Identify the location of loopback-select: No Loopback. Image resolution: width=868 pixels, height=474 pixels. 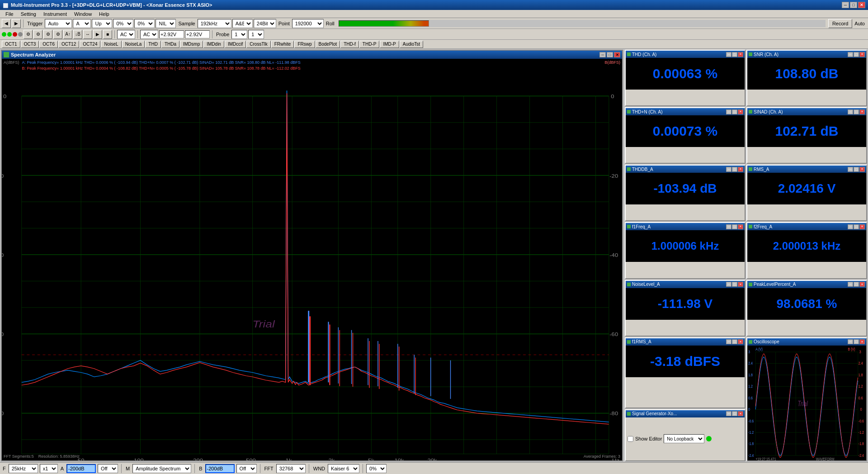
(684, 439).